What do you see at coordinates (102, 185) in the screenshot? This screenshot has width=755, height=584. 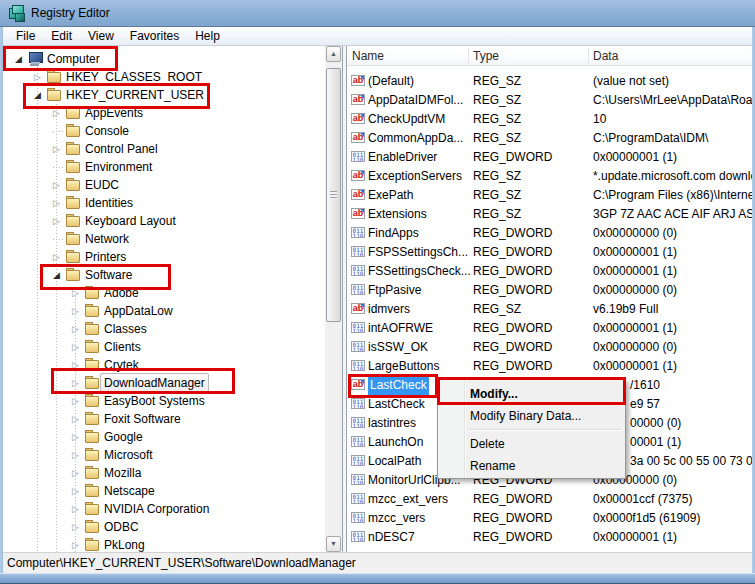 I see `tree-item-eudc: EUDC` at bounding box center [102, 185].